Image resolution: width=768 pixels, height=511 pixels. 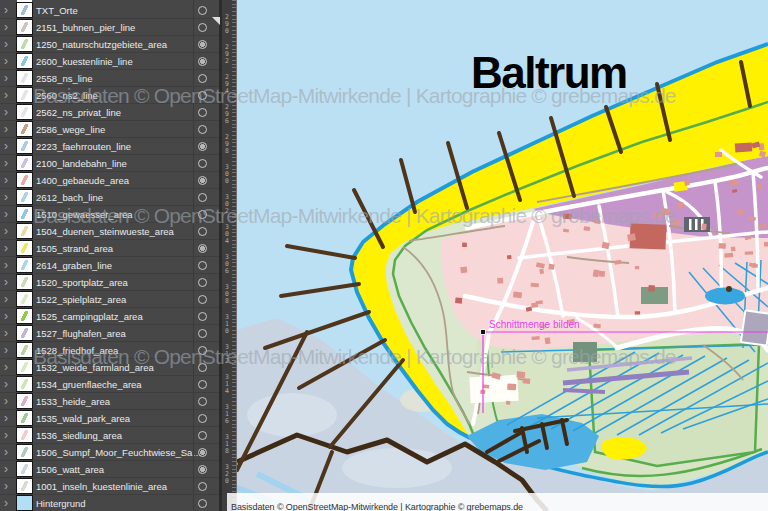 What do you see at coordinates (230, 256) in the screenshot?
I see `vertical-ruler: 2902922942962983003023043063083103123143…` at bounding box center [230, 256].